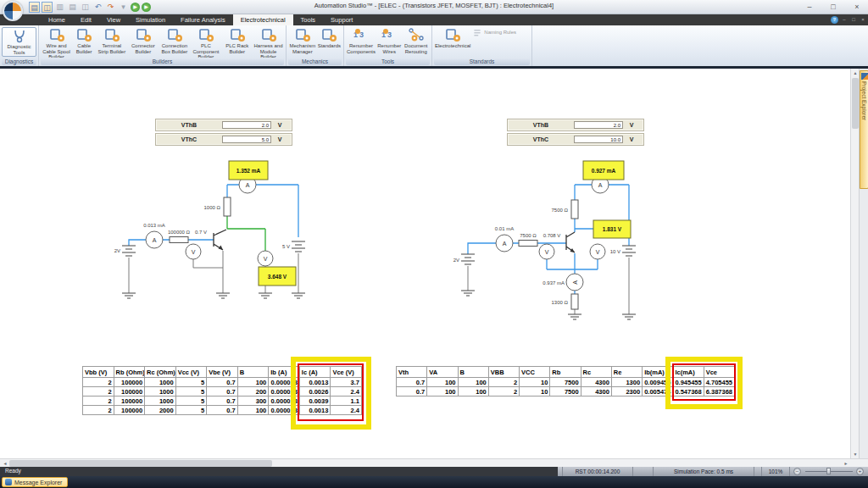 The image size is (868, 488). I want to click on simulation-pace-display: Simulation Pace: 0.5 ms, so click(704, 471).